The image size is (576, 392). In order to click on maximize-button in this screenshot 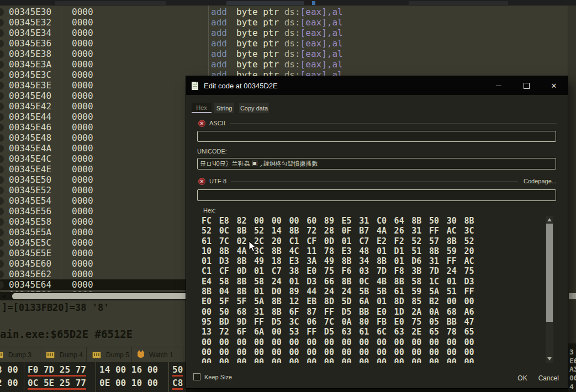, I will do `click(526, 86)`.